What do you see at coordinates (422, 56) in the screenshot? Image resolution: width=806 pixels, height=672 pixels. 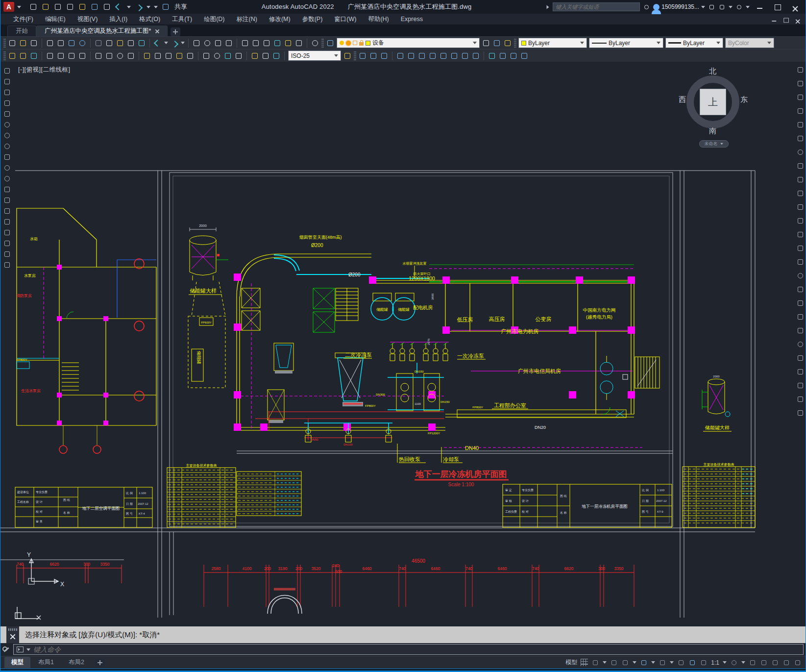 I see `array-tool-icon` at bounding box center [422, 56].